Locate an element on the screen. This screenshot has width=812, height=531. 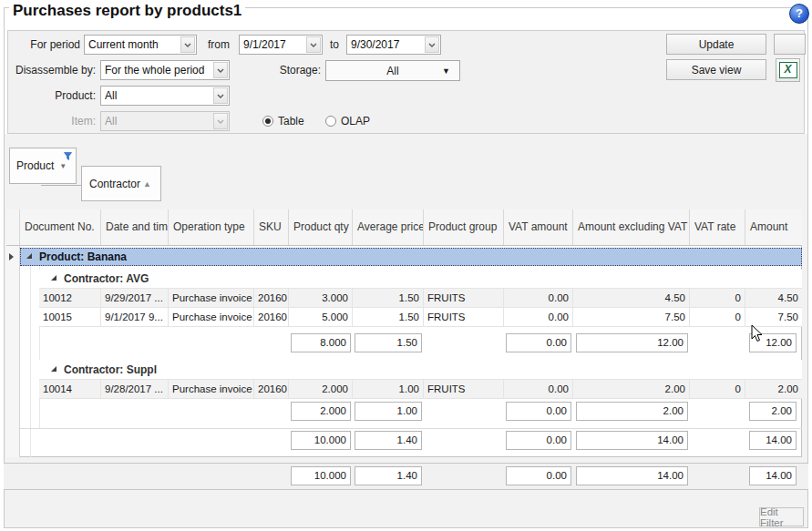
pivot-field-contractor: Contractor ▲ is located at coordinates (121, 184).